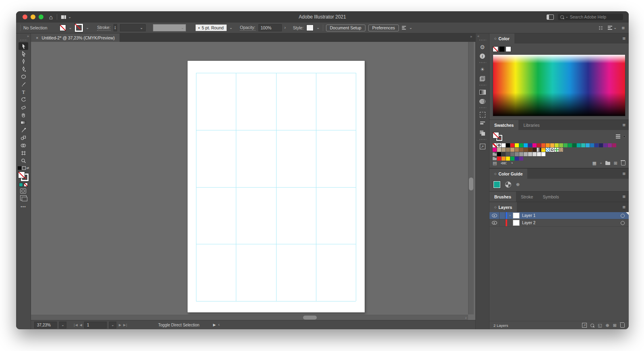 Image resolution: width=644 pixels, height=351 pixels. What do you see at coordinates (590, 17) in the screenshot?
I see `help-search-input: ⌄ Search Adobe Help` at bounding box center [590, 17].